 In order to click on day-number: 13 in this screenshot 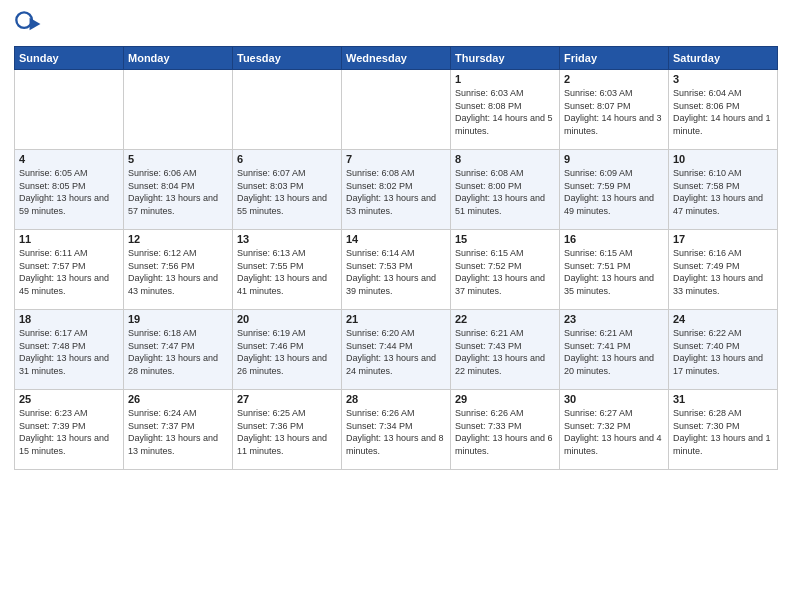, I will do `click(287, 239)`.